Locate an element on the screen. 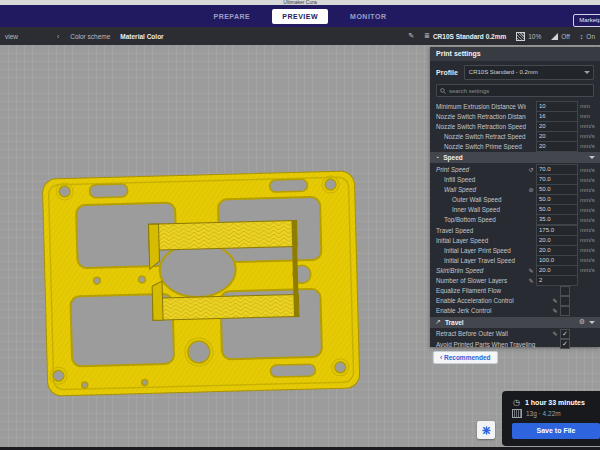 The height and width of the screenshot is (450, 600). setting-row: Number of Slower Layers✎2 is located at coordinates (515, 281).